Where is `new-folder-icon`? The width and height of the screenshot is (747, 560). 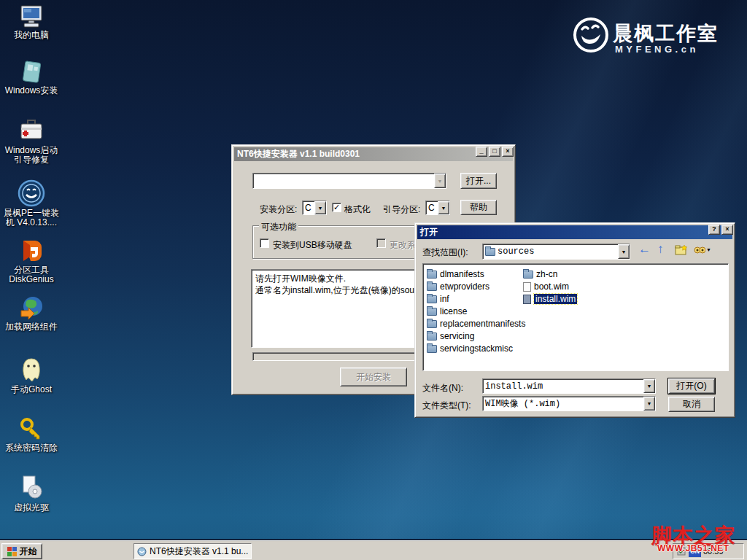
new-folder-icon is located at coordinates (681, 250).